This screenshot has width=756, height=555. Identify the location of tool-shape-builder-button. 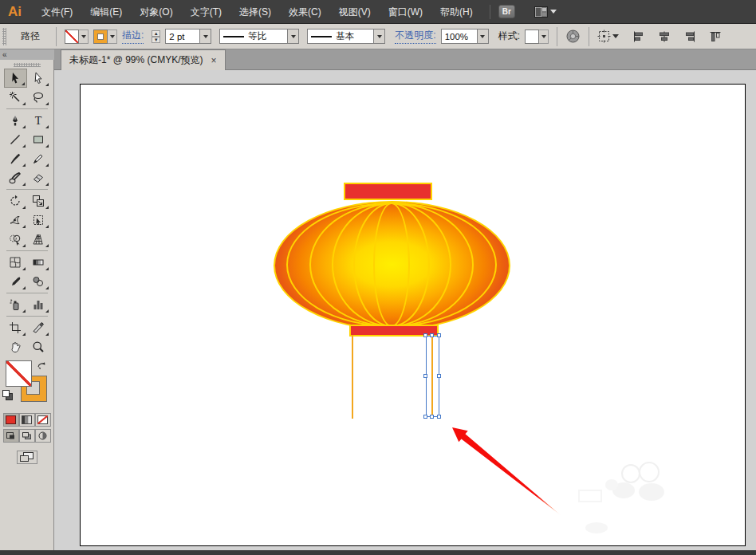
(16, 239).